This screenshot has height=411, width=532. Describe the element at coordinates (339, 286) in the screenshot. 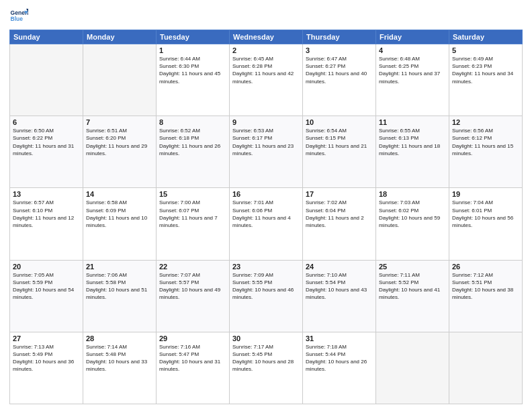

I see `day-info: Sunrise: 7:10 AM Sunset: 5:54 PM Dayligh…` at that location.